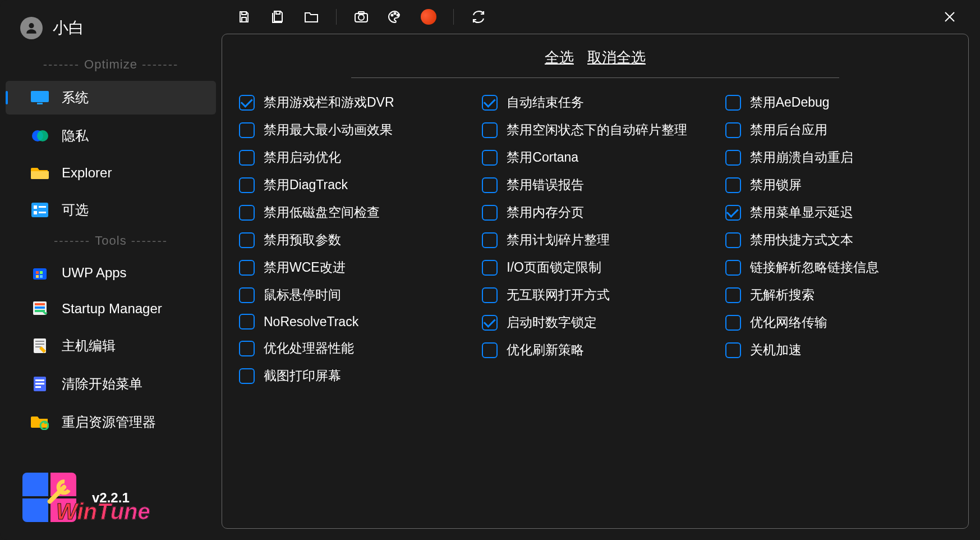 This screenshot has width=980, height=540. I want to click on sidebar-item-restartexp: 重启资源管理器, so click(111, 422).